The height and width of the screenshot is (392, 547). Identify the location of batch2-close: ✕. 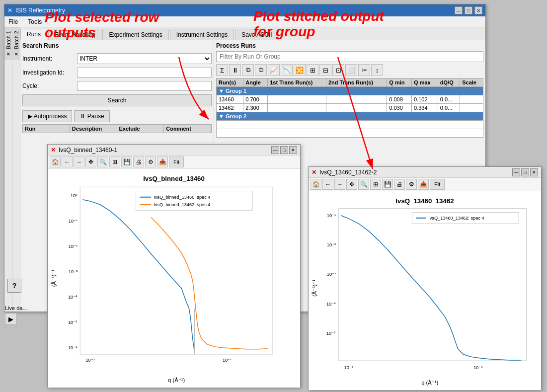
(16, 54).